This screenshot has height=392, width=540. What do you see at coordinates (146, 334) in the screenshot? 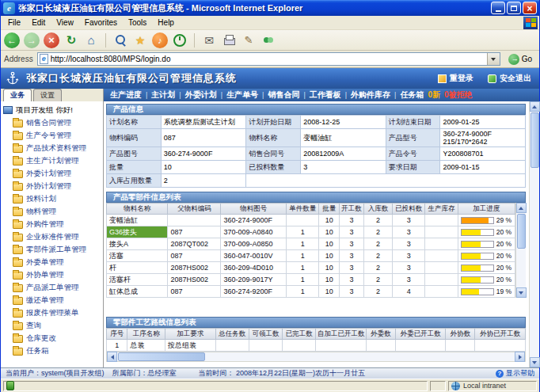
I see `column-header: 工序名称` at bounding box center [146, 334].